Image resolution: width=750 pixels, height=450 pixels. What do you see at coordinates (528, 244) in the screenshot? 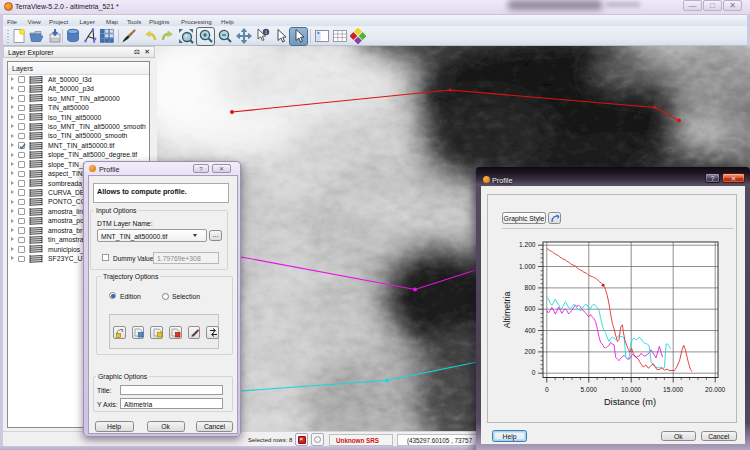
I see `svg-text: 1.200` at bounding box center [528, 244].